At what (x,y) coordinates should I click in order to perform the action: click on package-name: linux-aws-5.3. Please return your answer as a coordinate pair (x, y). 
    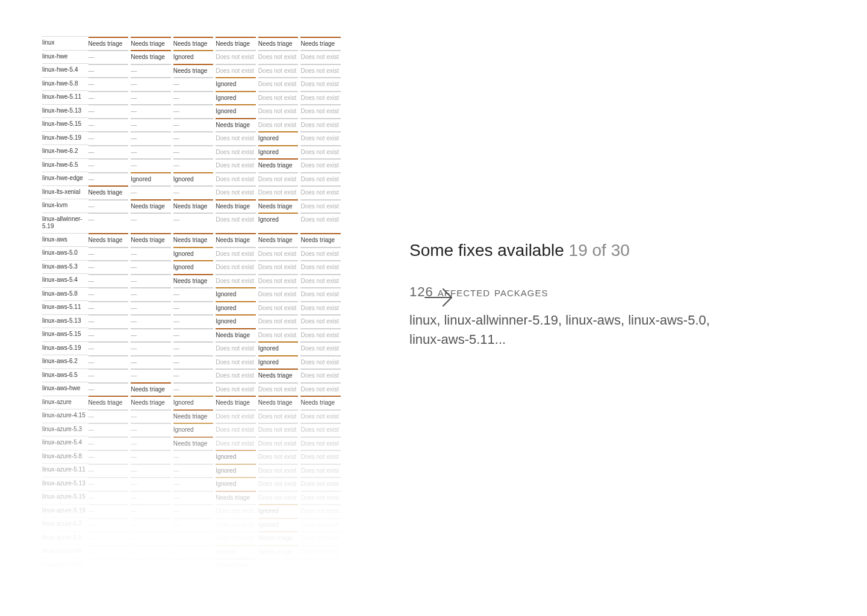
    Looking at the image, I should click on (65, 267).